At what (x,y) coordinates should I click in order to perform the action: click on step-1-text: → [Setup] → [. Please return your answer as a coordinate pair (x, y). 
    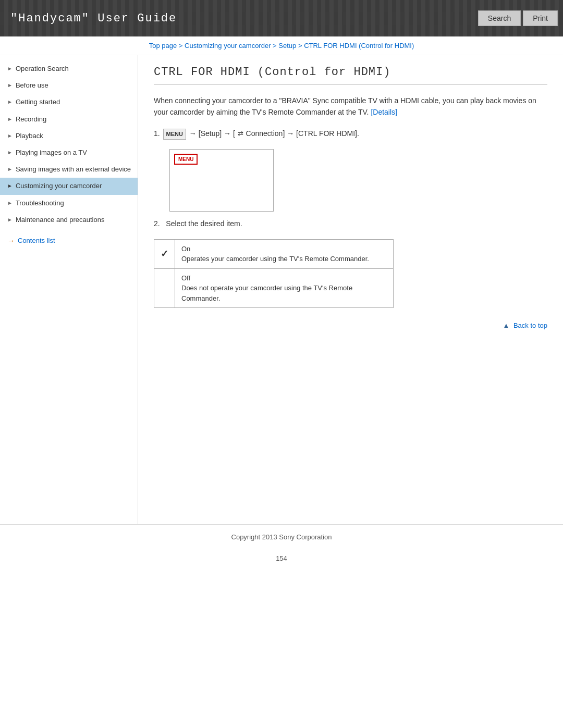
    Looking at the image, I should click on (212, 133).